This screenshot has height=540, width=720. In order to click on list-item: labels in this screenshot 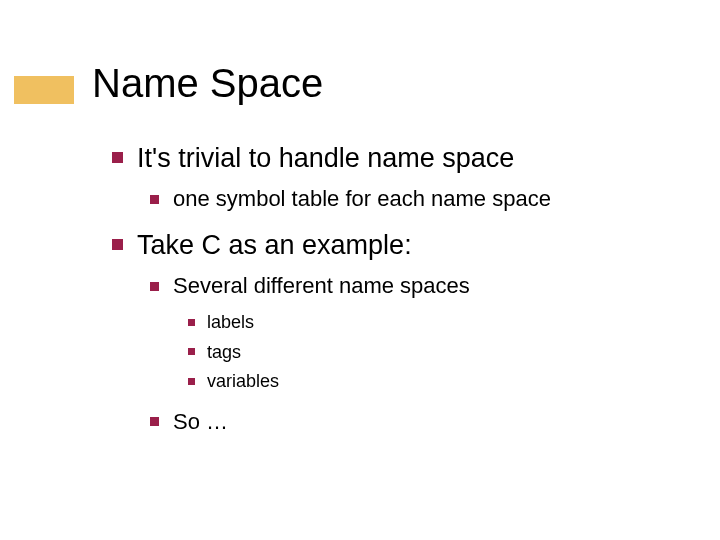, I will do `click(434, 322)`.